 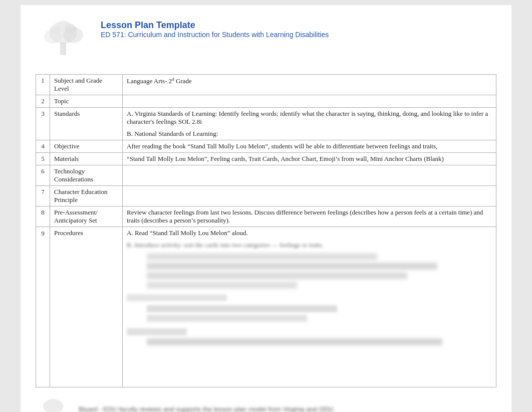 What do you see at coordinates (267, 217) in the screenshot?
I see `table-row: 8 Pre-Assessment/Anticipatory Set Review…` at bounding box center [267, 217].